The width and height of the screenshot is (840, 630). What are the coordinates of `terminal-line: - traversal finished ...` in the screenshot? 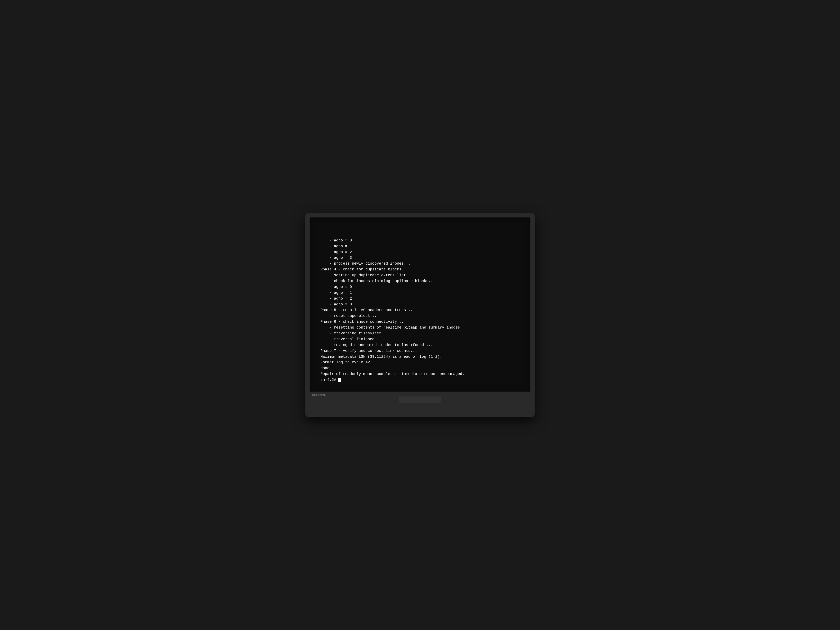 It's located at (420, 339).